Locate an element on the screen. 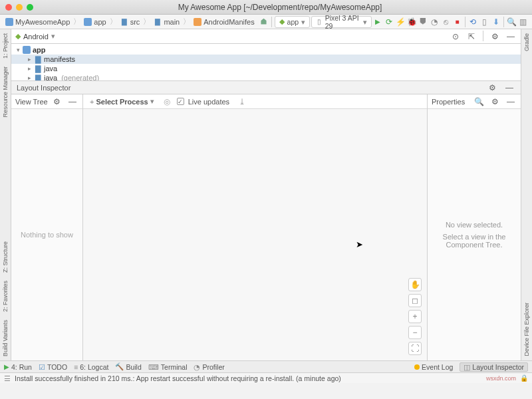  sync-project-button: ⟲ is located at coordinates (473, 22).